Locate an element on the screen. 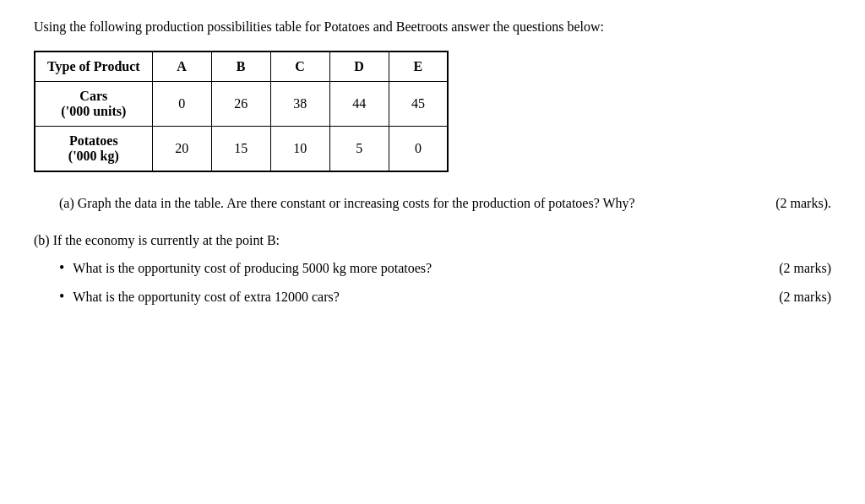  cars-c: 38 is located at coordinates (300, 105).